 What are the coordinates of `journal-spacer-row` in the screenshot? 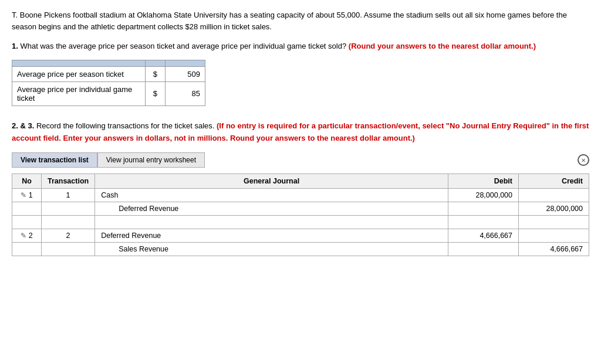 It's located at (300, 223).